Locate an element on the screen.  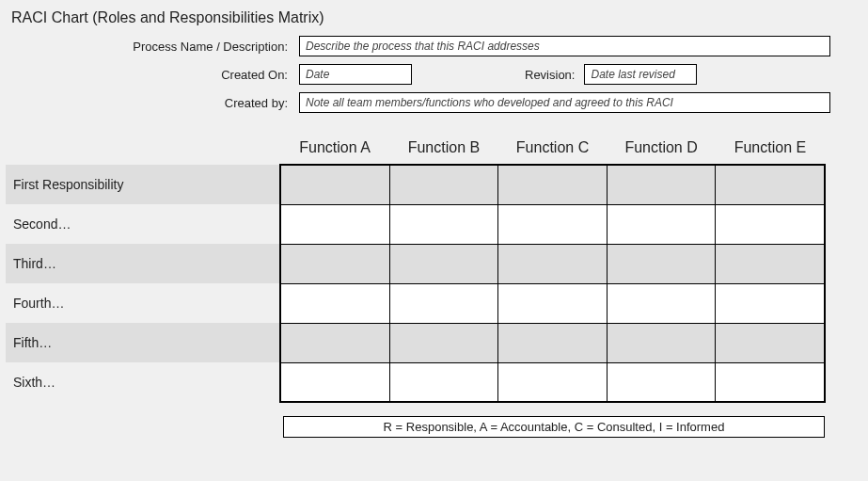
created-on-label: Created On: is located at coordinates (199, 75).